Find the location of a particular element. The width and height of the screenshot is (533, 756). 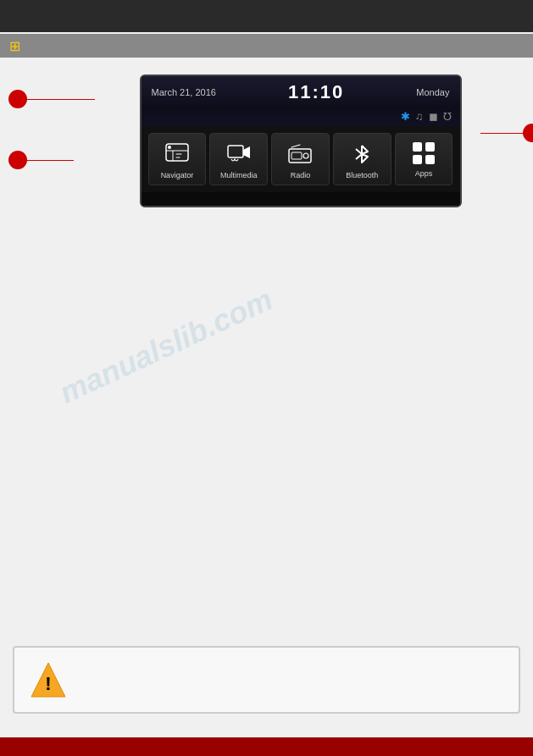

navigator-button: Navigator is located at coordinates (178, 159).